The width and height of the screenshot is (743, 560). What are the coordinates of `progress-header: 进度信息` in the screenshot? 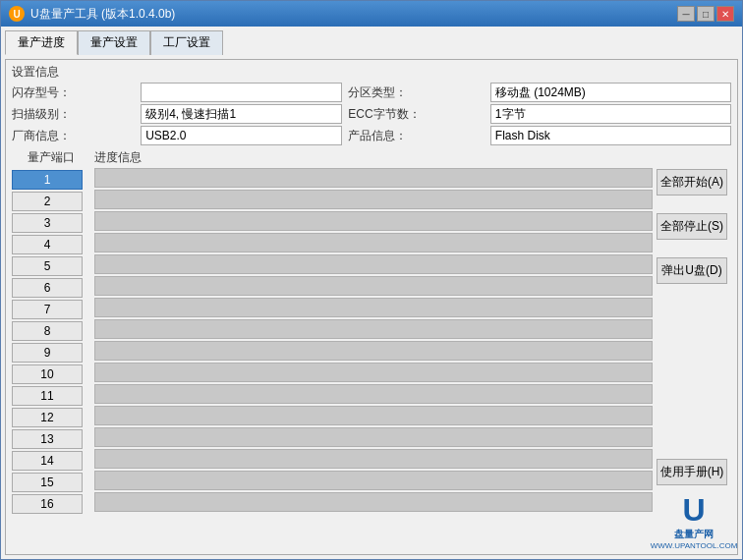 It's located at (373, 157).